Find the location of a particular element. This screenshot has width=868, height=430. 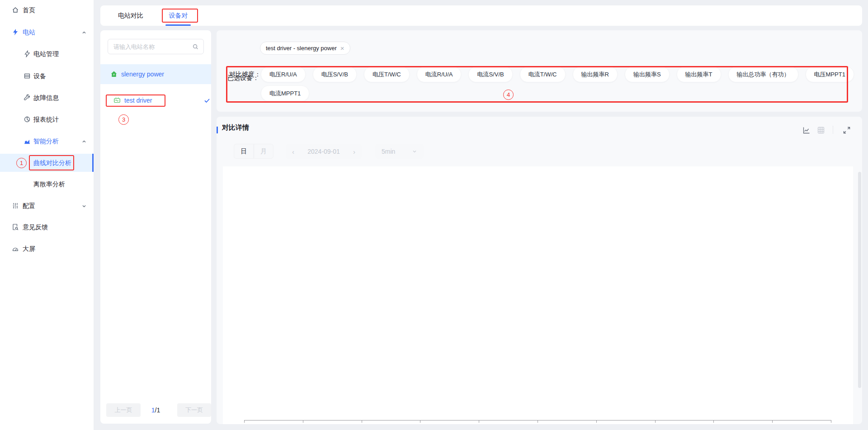

station-search-box is located at coordinates (156, 47).